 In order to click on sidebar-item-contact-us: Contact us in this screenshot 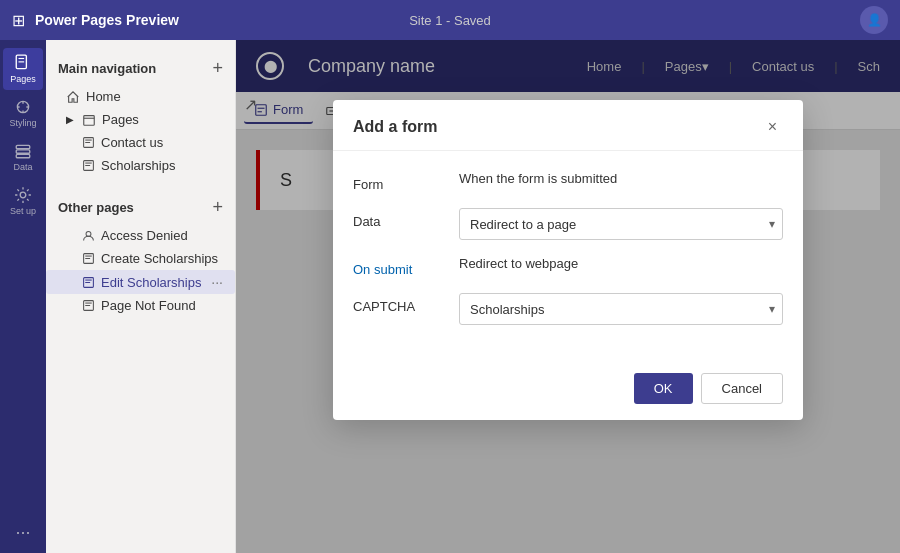, I will do `click(140, 142)`.